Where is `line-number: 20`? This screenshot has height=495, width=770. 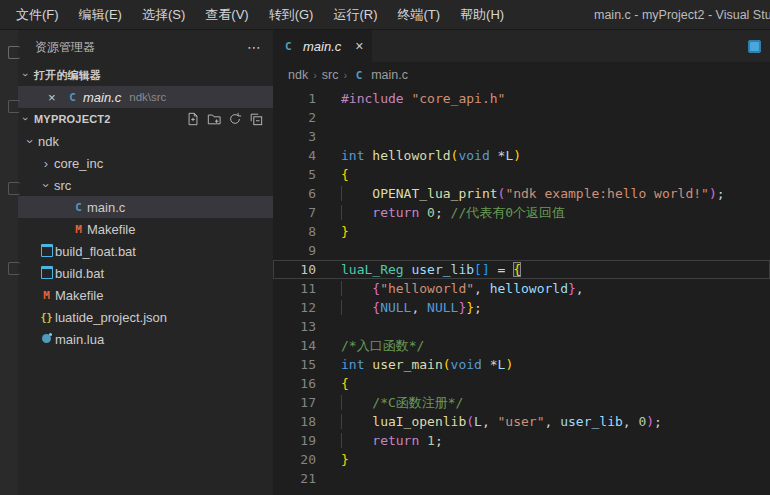 line-number: 20 is located at coordinates (294, 460).